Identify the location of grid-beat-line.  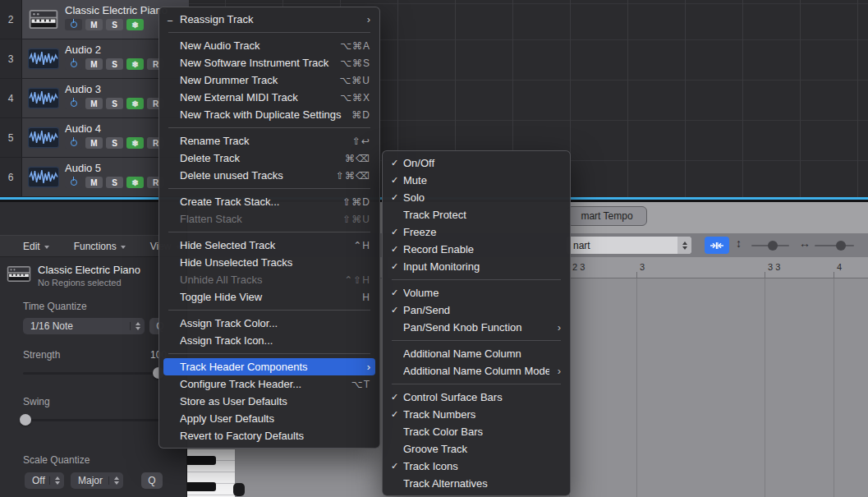
(637, 388).